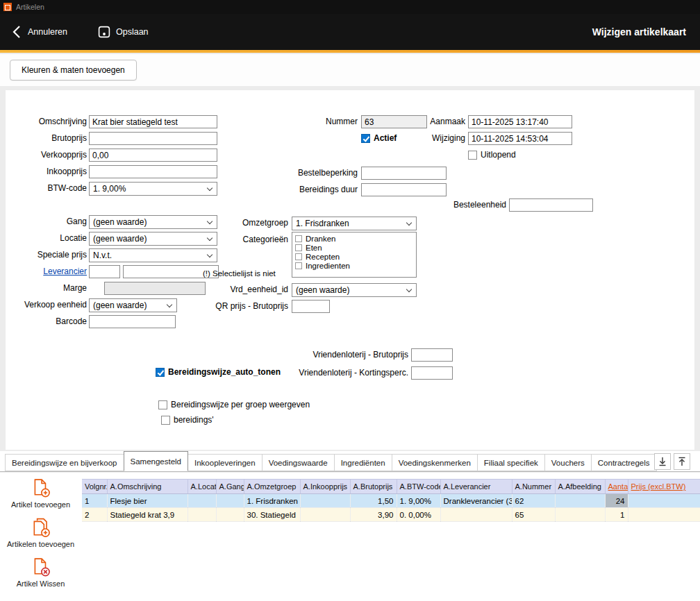 This screenshot has width=700, height=601. I want to click on aanmaak-label: Aanmaak, so click(431, 121).